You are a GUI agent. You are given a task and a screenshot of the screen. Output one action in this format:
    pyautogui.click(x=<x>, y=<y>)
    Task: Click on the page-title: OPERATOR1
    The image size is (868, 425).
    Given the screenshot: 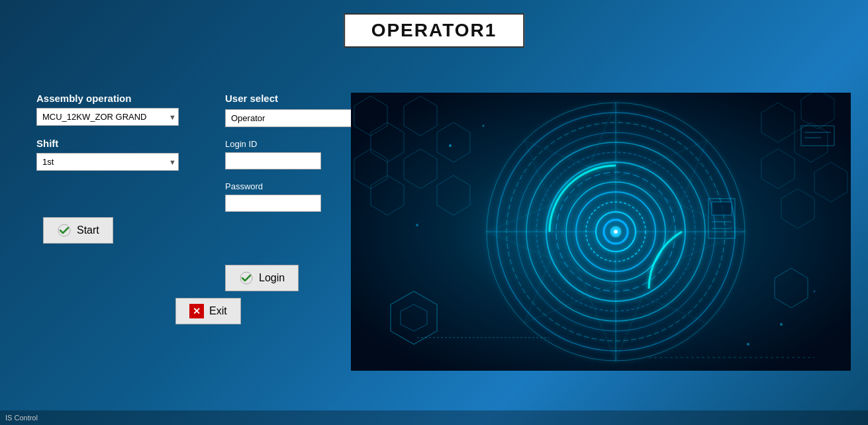 What is the action you would take?
    pyautogui.click(x=434, y=30)
    